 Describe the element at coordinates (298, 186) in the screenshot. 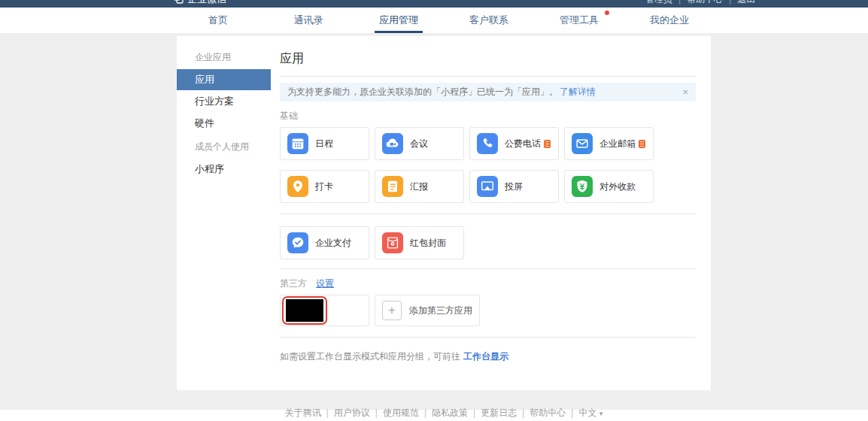

I see `location-pin-icon` at that location.